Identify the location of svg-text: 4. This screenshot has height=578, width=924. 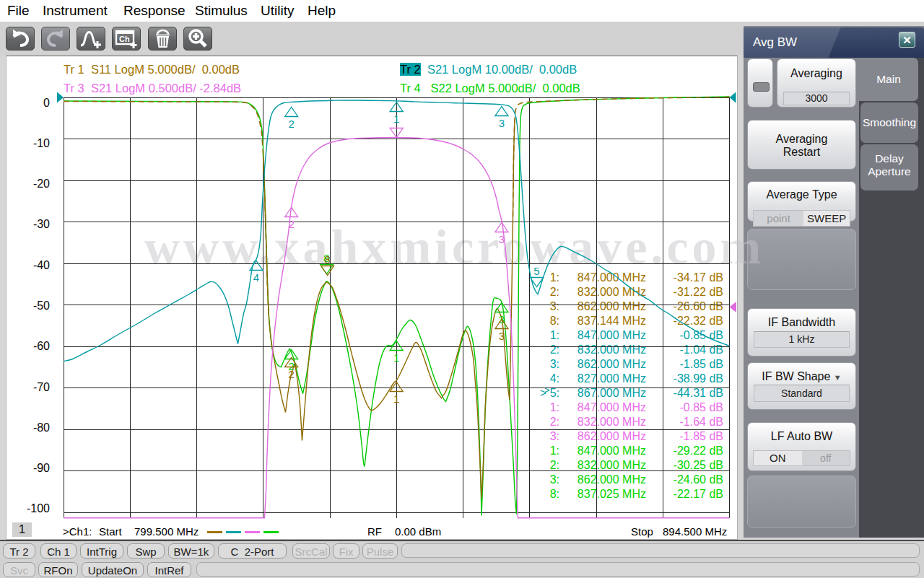
(256, 277).